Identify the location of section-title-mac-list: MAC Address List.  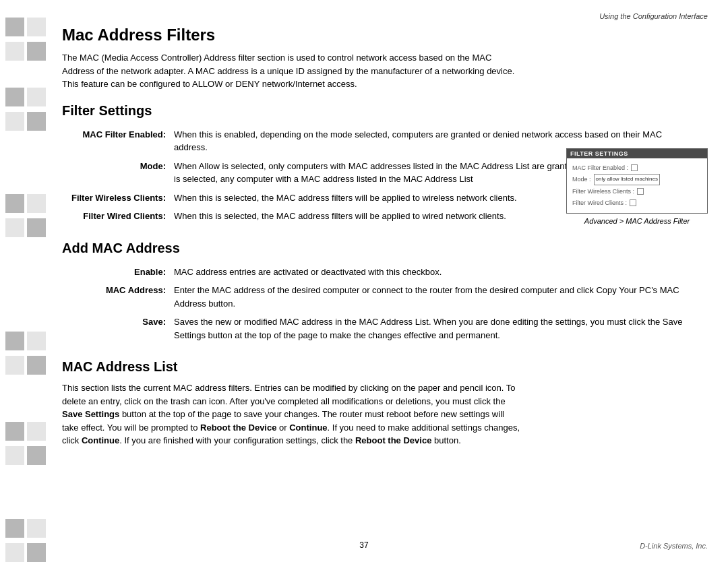
(382, 367).